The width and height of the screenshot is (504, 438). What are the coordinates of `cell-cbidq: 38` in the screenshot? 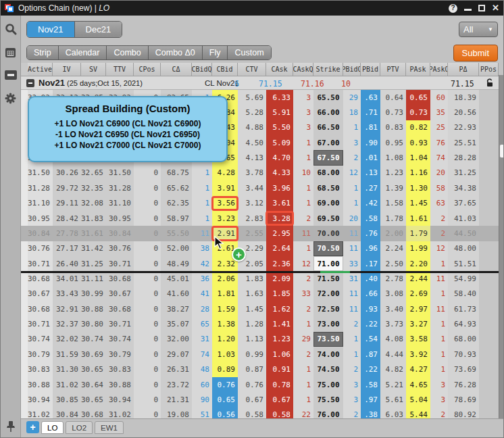 It's located at (202, 249).